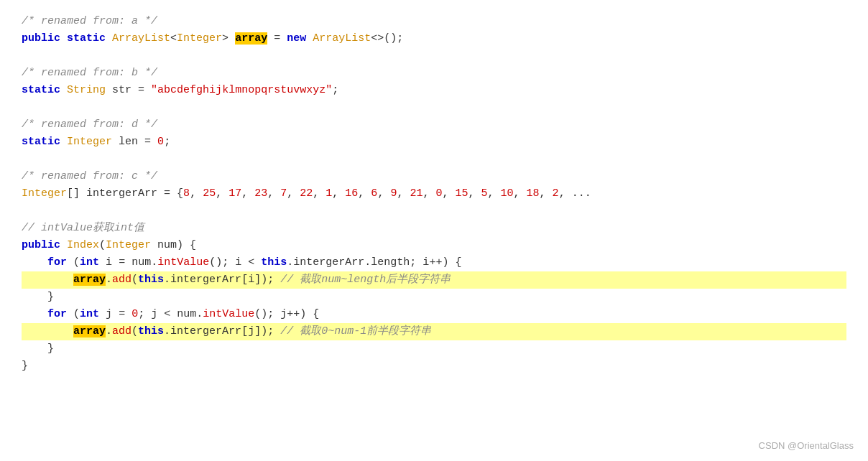 The height and width of the screenshot is (461, 868). What do you see at coordinates (434, 194) in the screenshot?
I see `code-line: Integer[] intergerArr = {8, 25, 17, 23, …` at bounding box center [434, 194].